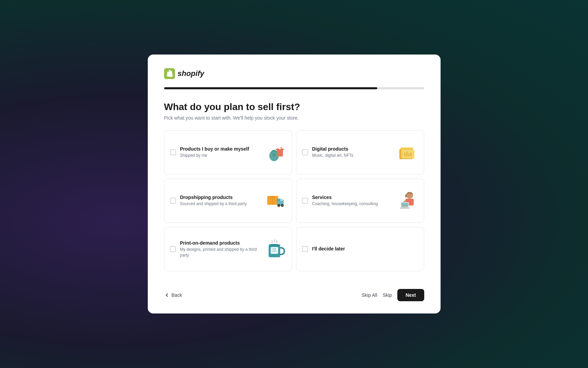  I want to click on option-desc-dropship: Sourced and shipped by a third party, so click(220, 204).